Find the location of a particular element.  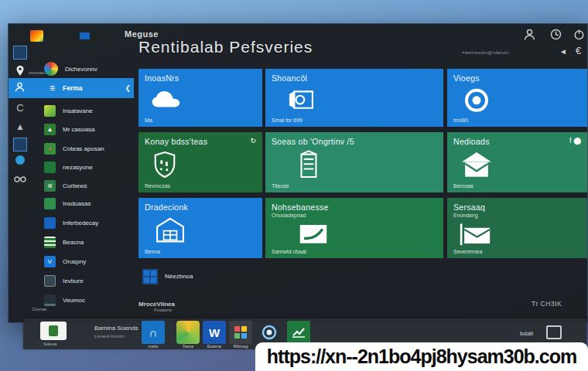

rail-dot-icon is located at coordinates (20, 160).